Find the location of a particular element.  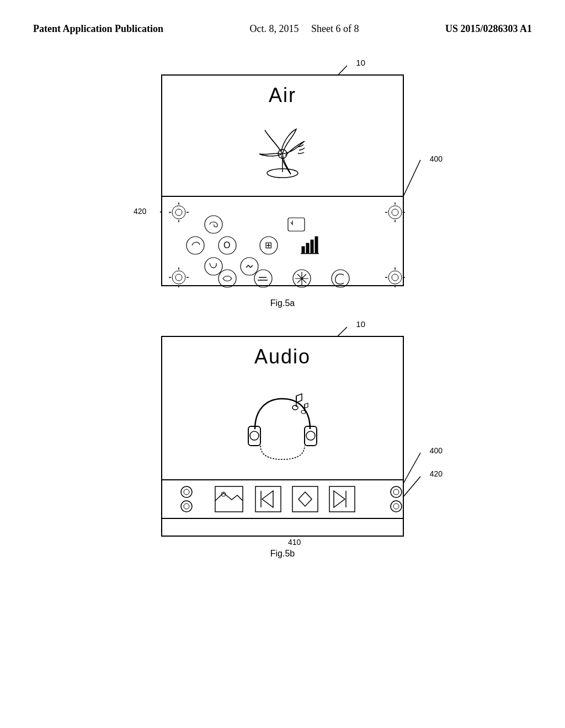

device-frame-5a: Air is located at coordinates (282, 180).